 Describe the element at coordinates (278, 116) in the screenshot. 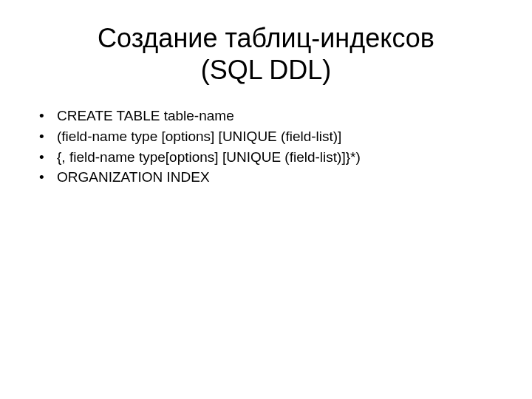

I see `bullet-text: CREATE TABLE table-name` at that location.